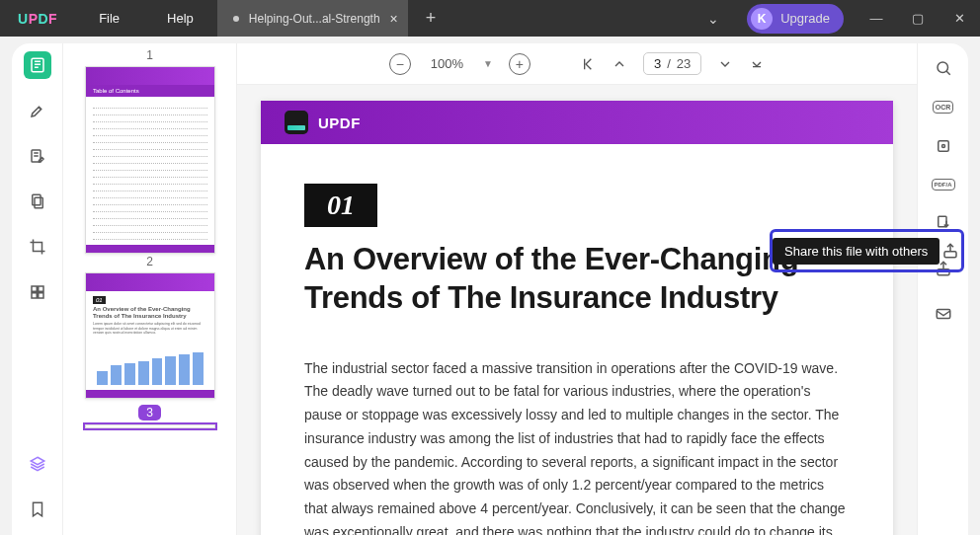  Describe the element at coordinates (658, 63) in the screenshot. I see `current-page: 3` at that location.